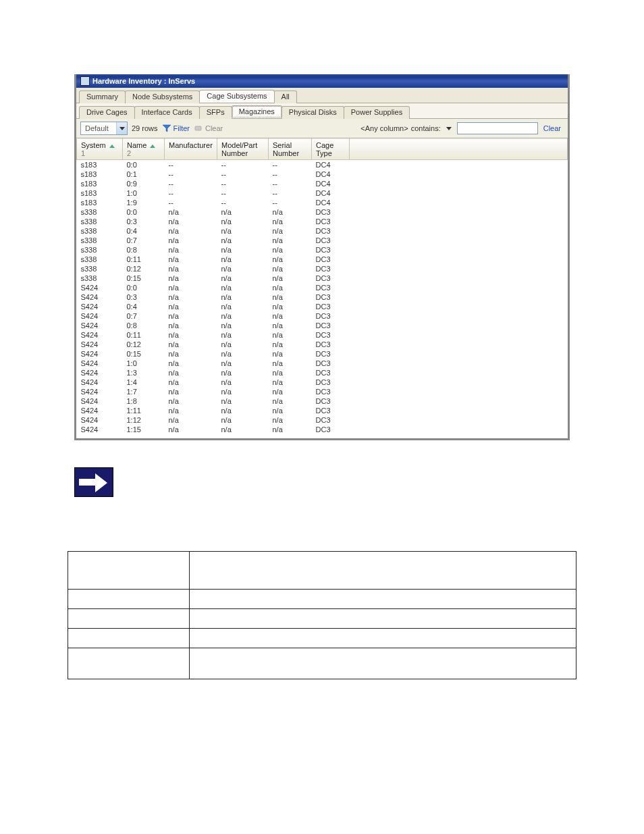 This screenshot has height=834, width=644. What do you see at coordinates (323, 165) in the screenshot?
I see `table-row: s1830:0------DC4` at bounding box center [323, 165].